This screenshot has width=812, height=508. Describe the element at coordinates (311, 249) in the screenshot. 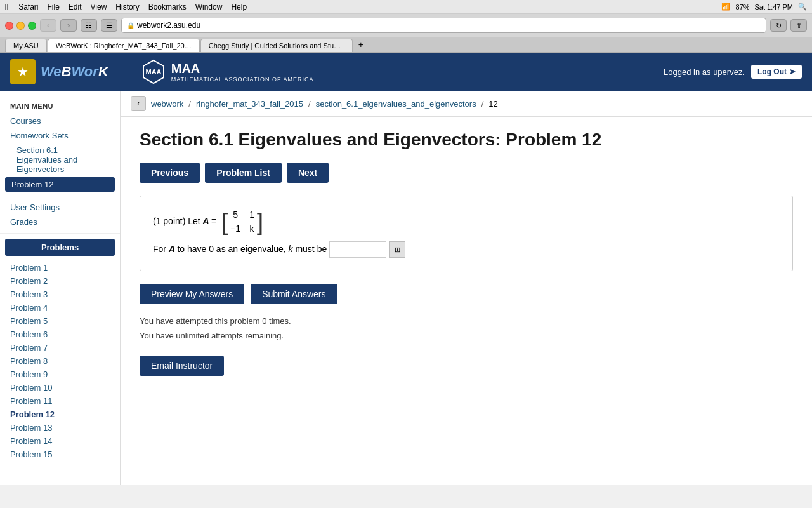

I see `must-be-text: must be` at that location.